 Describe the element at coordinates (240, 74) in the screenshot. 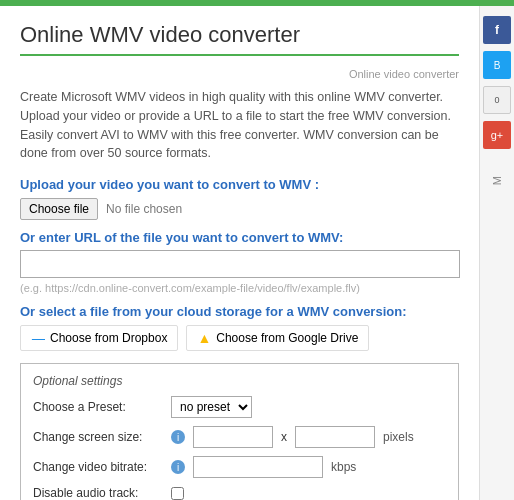

I see `converter-label: Online video converter` at that location.